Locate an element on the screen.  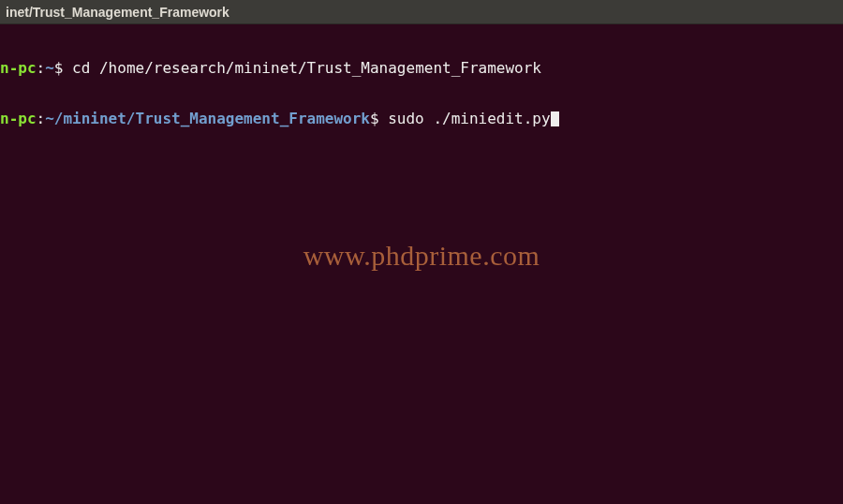
watermark-text: www.phdprime.com is located at coordinates (422, 256).